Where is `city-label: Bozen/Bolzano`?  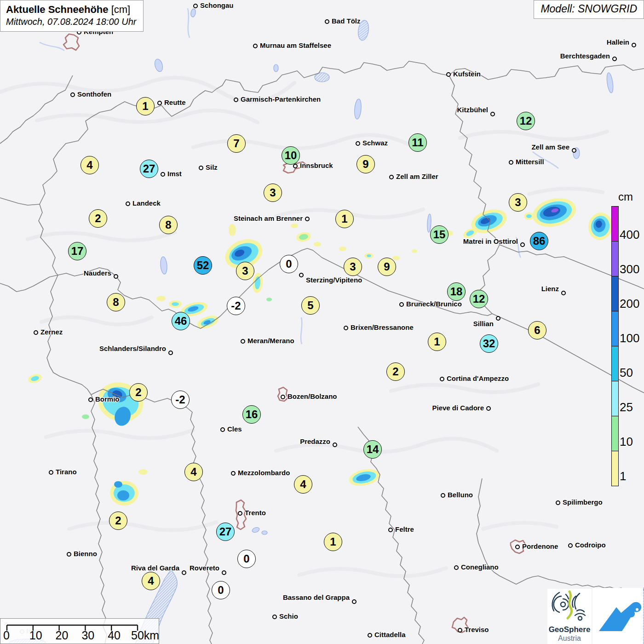
city-label: Bozen/Bolzano is located at coordinates (312, 397).